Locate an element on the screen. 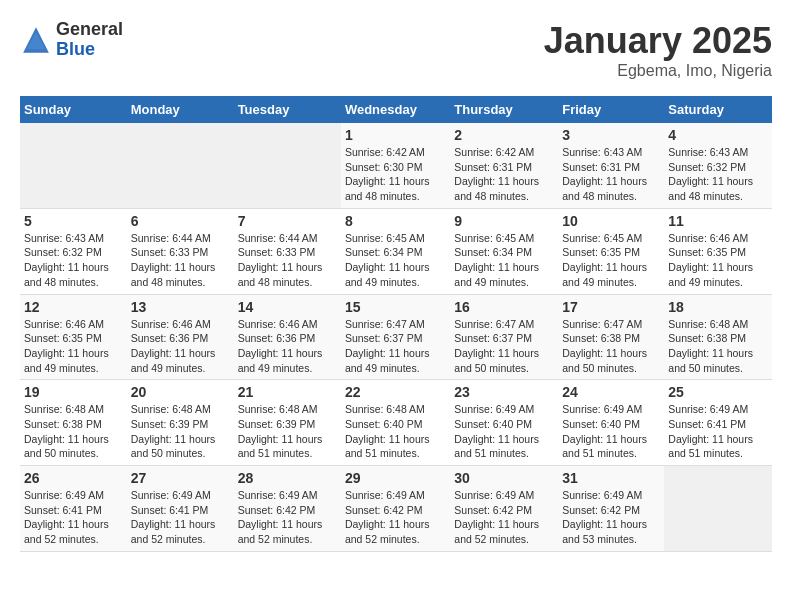  calendar-cell: 22Sunrise: 6:48 AM Sunset: 6:40 PM Dayli… is located at coordinates (396, 423).